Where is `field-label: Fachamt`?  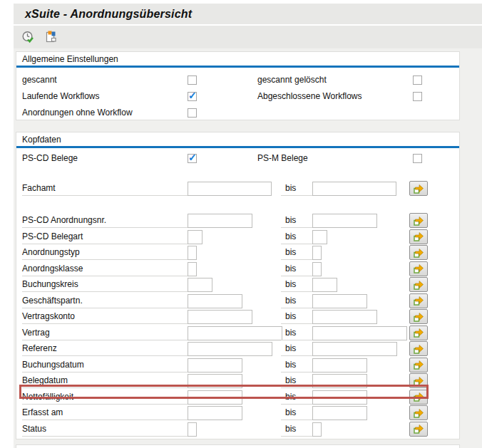 field-label: Fachamt is located at coordinates (105, 189).